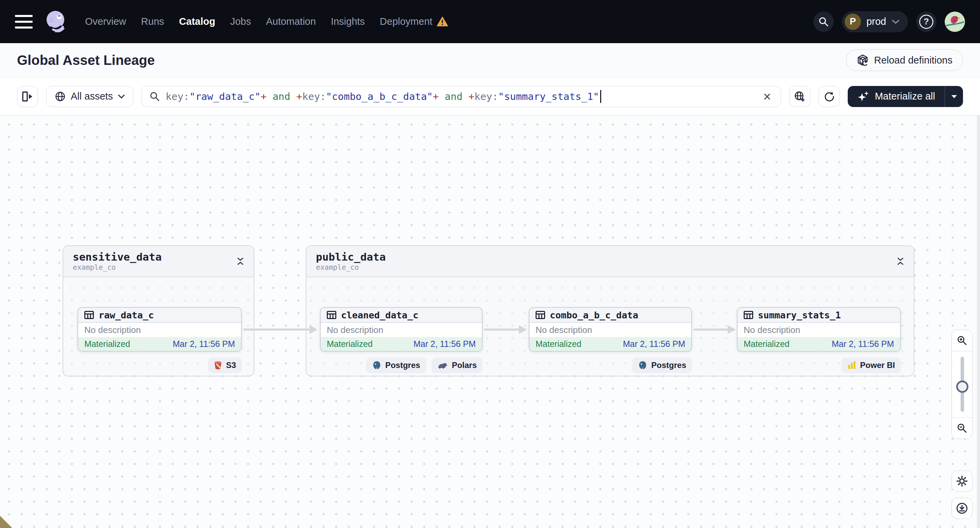 This screenshot has width=980, height=528. Describe the element at coordinates (106, 22) in the screenshot. I see `nav-item-overview: Overview` at that location.